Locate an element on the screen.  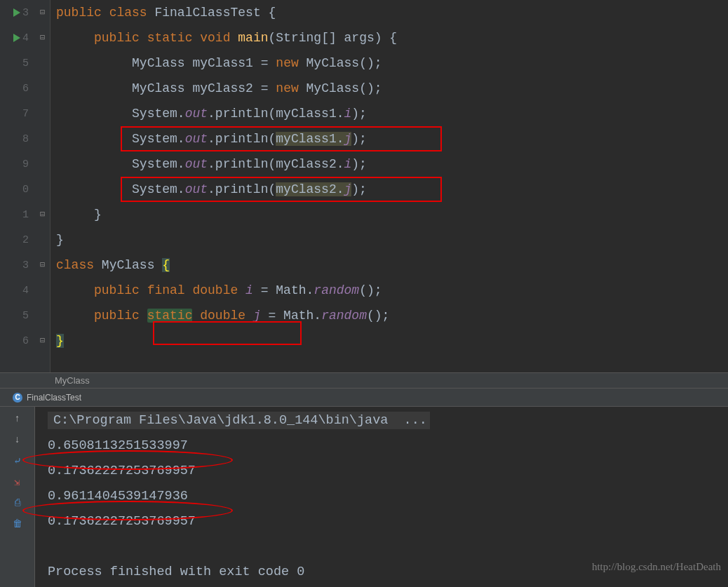
console-line: 0.9611404539147936 is located at coordinates (388, 497).